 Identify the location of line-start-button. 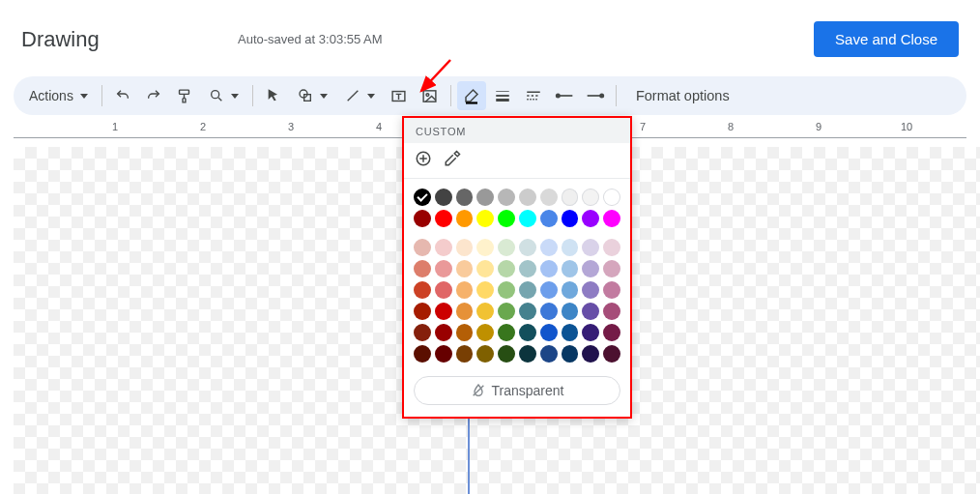
(564, 96).